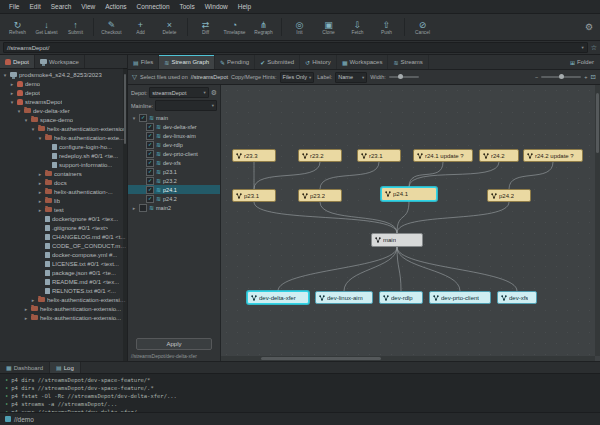  Describe the element at coordinates (408, 358) in the screenshot. I see `graph-horizontal-scrollbar` at that location.